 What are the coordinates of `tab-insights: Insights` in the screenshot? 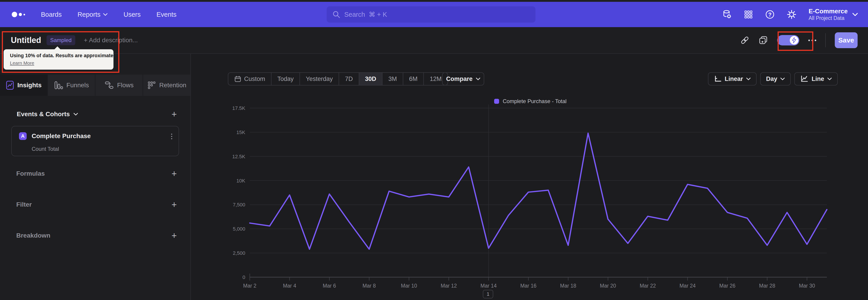 It's located at (24, 85).